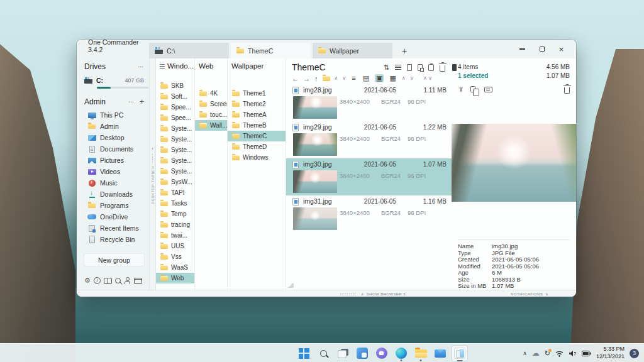 The image size is (644, 362). What do you see at coordinates (257, 104) in the screenshot?
I see `folder-item: Theme2` at bounding box center [257, 104].